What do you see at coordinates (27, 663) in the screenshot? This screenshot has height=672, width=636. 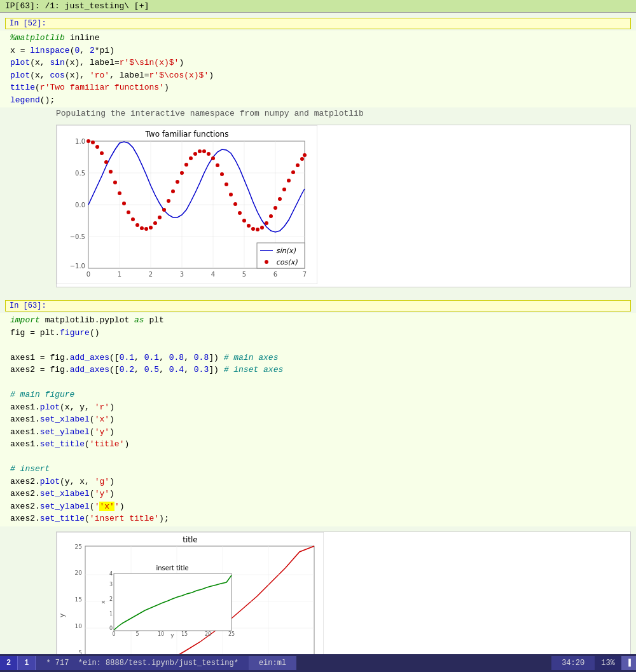 I see `status-num-1: 1` at bounding box center [27, 663].